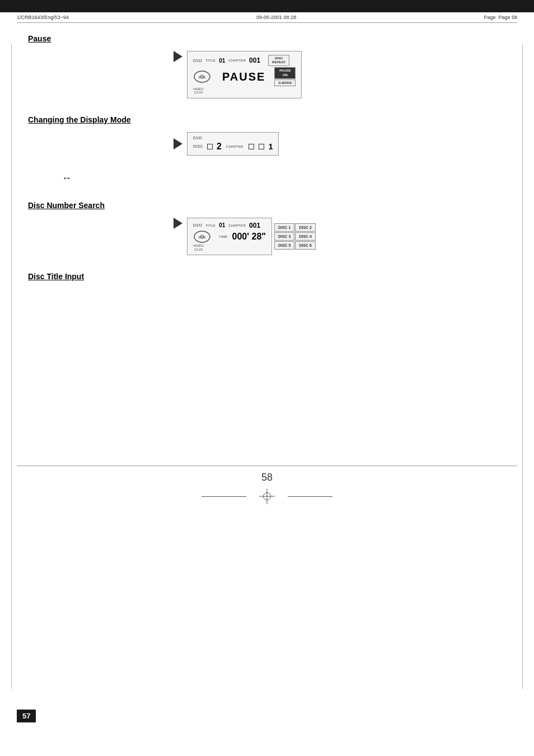  Describe the element at coordinates (244, 91) in the screenshot. I see `pause-bottom-row: VIDEO 12:23` at that location.